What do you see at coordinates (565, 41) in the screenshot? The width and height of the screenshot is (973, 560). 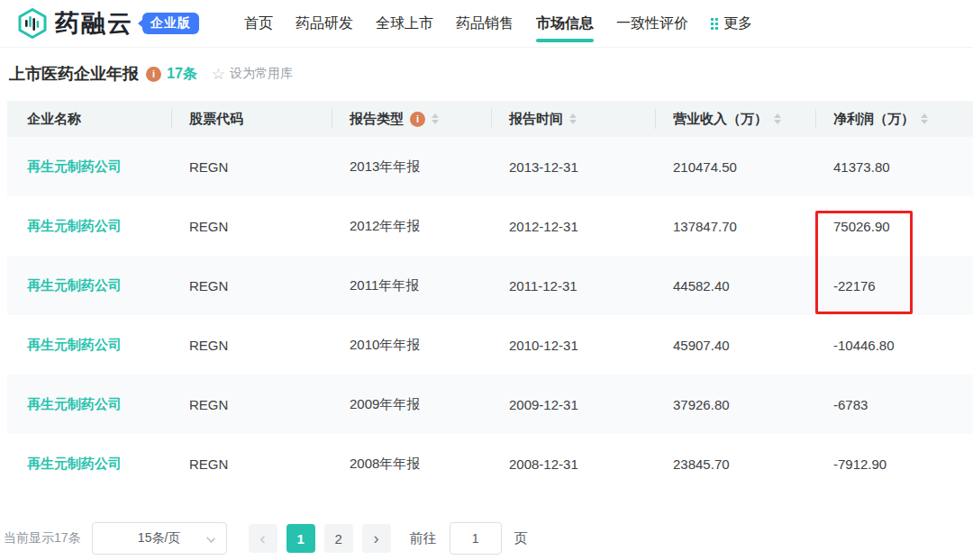 I see `active-tab-underline` at bounding box center [565, 41].